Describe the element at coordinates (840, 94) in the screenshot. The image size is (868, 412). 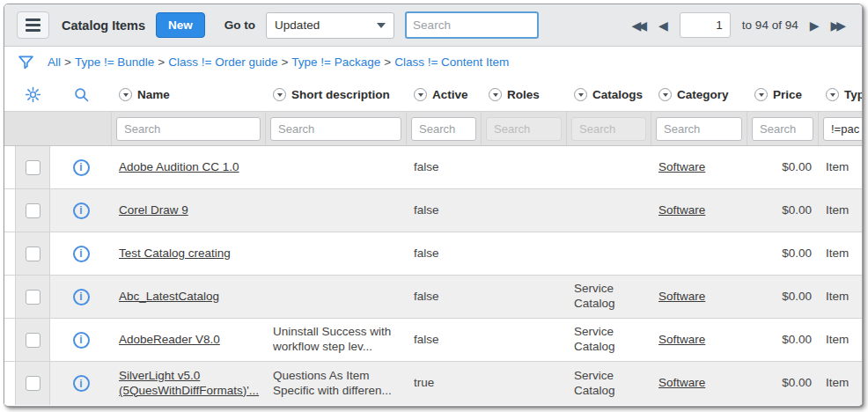
I see `column-header-type: Type` at that location.